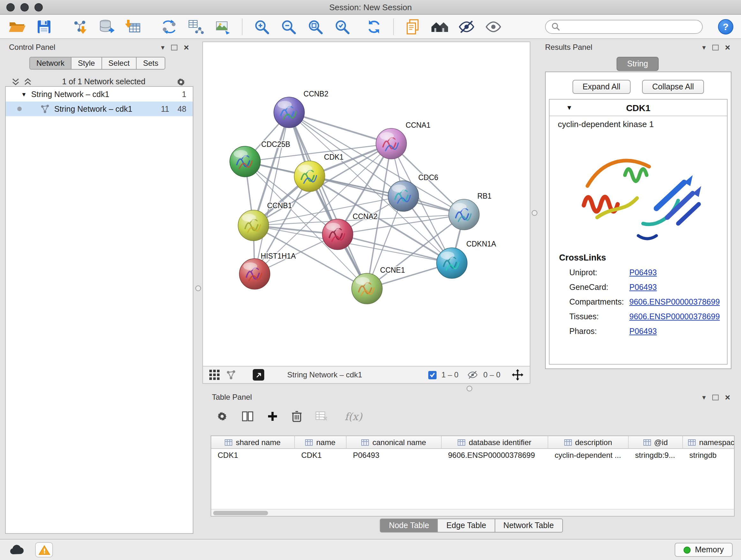 This screenshot has height=560, width=741. Describe the element at coordinates (99, 94) in the screenshot. I see `network-collection-row: ▼ String Network – cdk1 1` at that location.